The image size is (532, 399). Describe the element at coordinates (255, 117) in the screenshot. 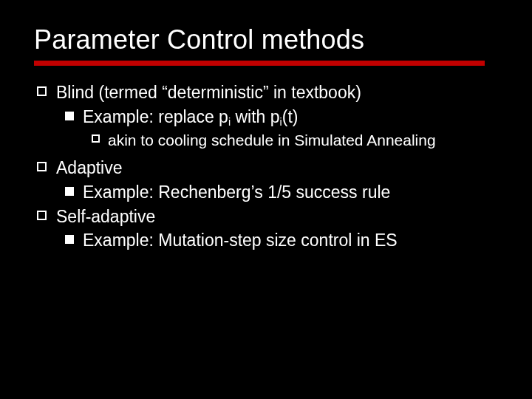

I see `text-part: with p` at that location.